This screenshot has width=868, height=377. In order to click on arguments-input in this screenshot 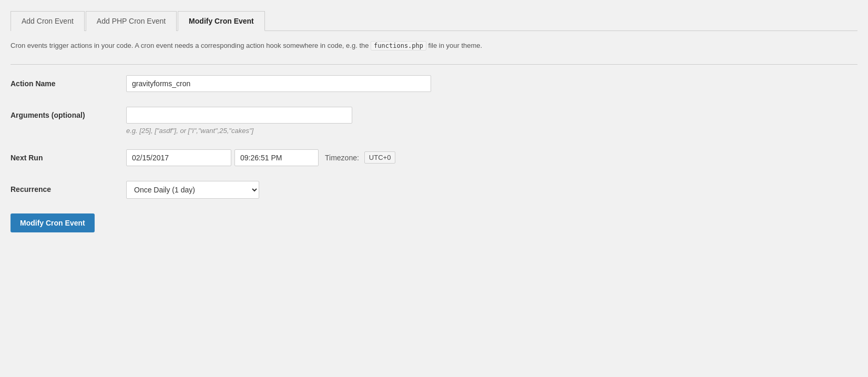, I will do `click(239, 115)`.